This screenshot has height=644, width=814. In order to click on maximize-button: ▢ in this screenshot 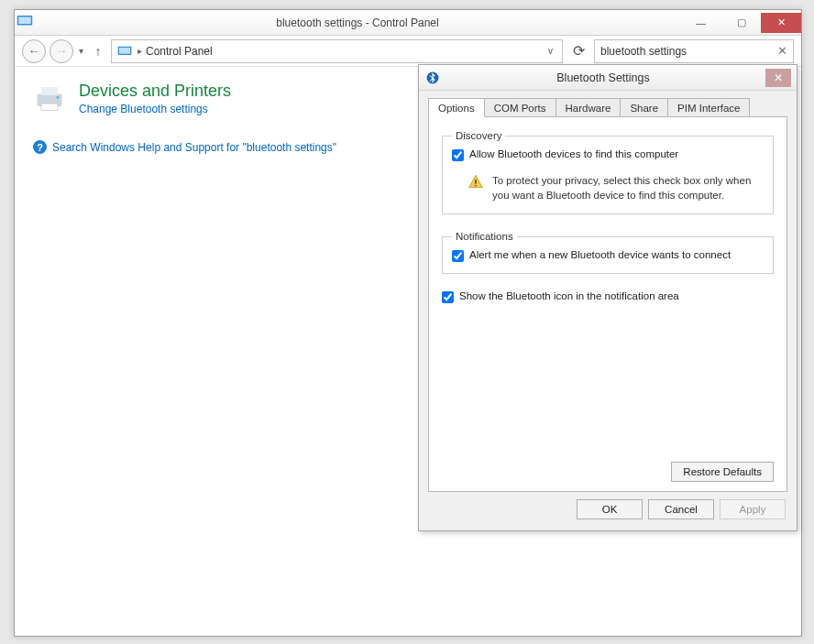, I will do `click(741, 23)`.